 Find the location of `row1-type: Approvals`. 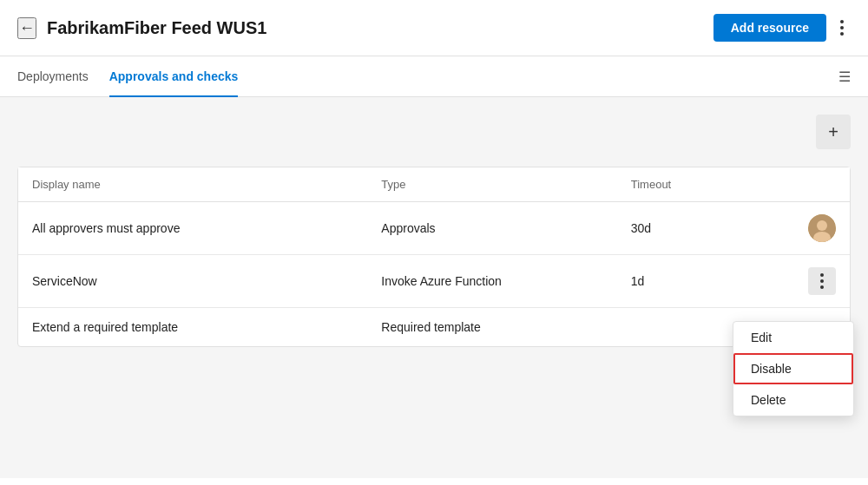

row1-type: Approvals is located at coordinates (491, 229).